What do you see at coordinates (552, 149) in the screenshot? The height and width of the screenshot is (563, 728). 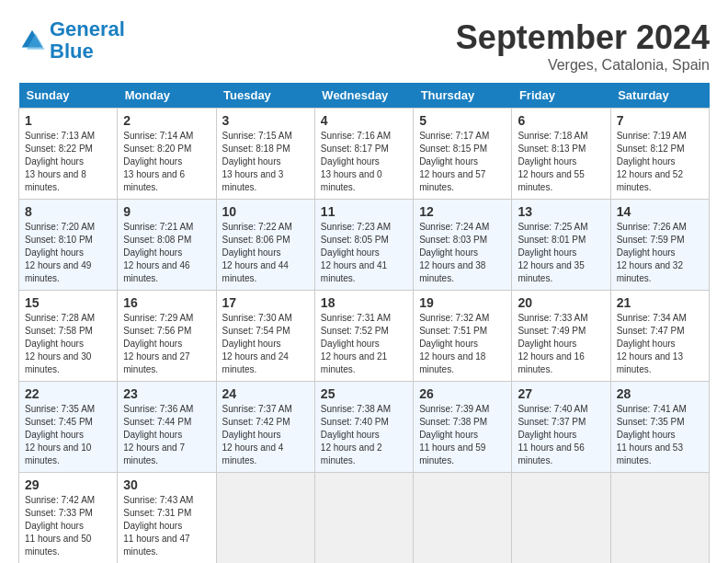 I see `sunset-label: Sunset: 8:13 PM` at bounding box center [552, 149].